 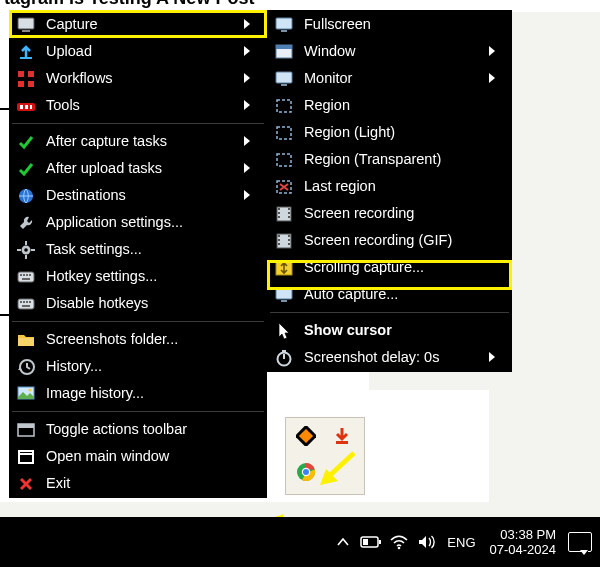 What do you see at coordinates (390, 78) in the screenshot?
I see `capture-item-monitor: Monitor` at bounding box center [390, 78].